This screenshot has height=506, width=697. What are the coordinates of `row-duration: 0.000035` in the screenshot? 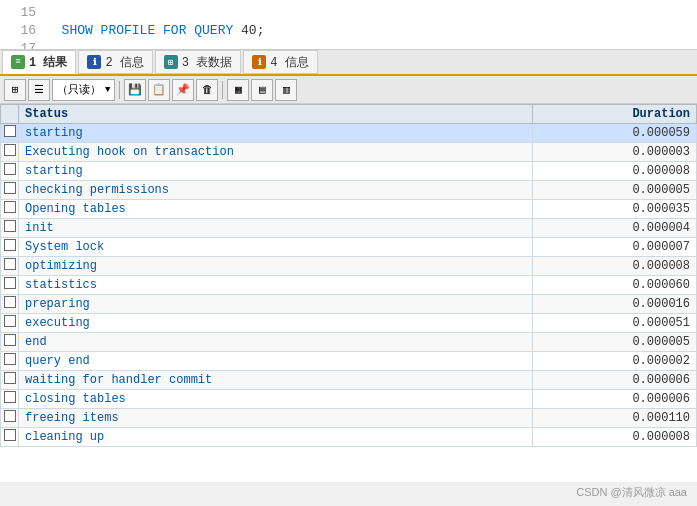 It's located at (615, 210).